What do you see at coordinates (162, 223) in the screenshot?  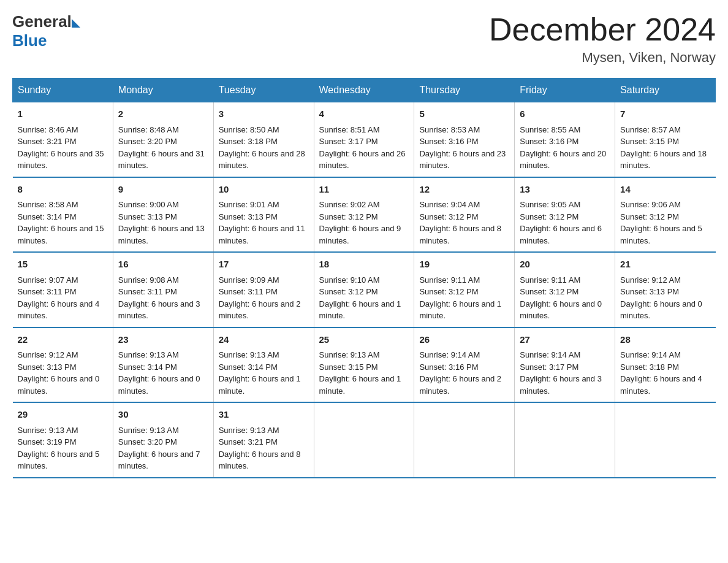 I see `day-info: Sunrise: 9:00 AMSunset: 3:13 PMDaylight:…` at bounding box center [162, 223].